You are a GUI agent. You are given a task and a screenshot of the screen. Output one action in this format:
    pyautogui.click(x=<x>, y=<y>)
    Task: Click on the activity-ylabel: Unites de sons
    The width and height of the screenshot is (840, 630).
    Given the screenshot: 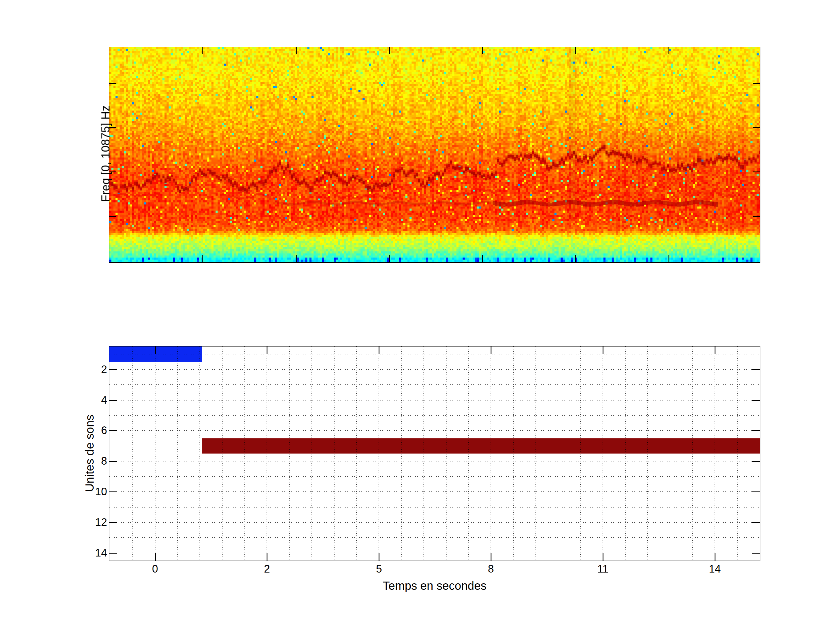 What is the action you would take?
    pyautogui.click(x=90, y=453)
    